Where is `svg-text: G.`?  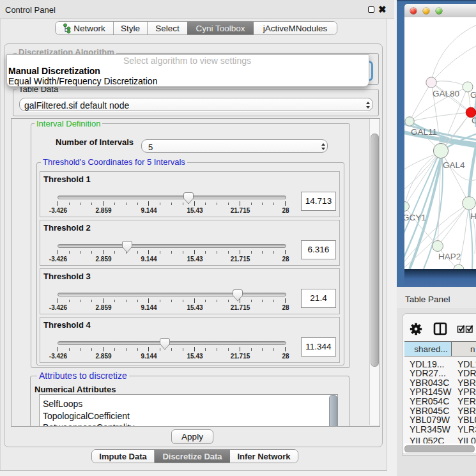 svg-text: G. is located at coordinates (473, 95).